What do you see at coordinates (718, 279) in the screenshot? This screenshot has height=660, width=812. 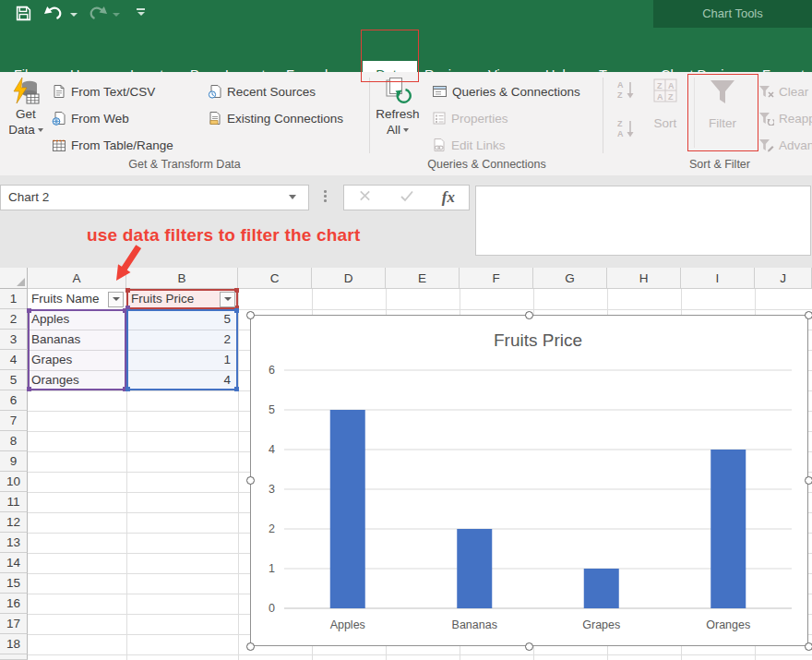 I see `column-header-I: I` at bounding box center [718, 279].